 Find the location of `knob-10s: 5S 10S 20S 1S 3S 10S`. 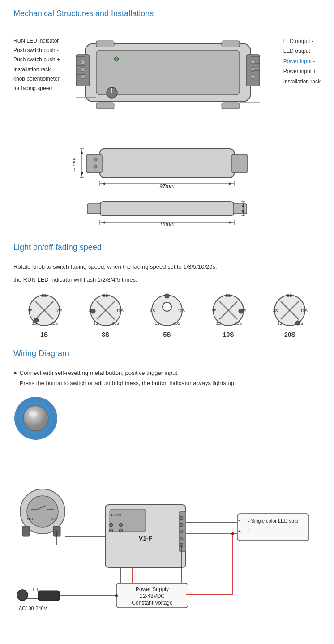

knob-10s: 5S 10S 20S 1S 3S 10S is located at coordinates (228, 315).